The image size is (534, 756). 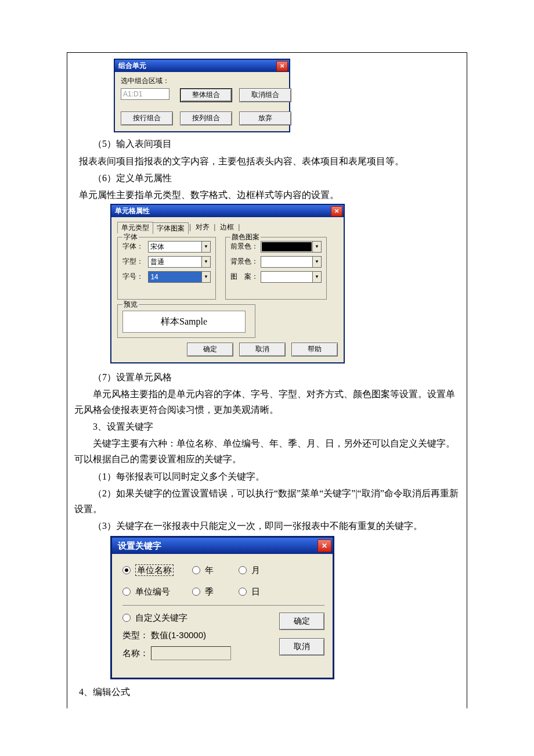 I want to click on preview-legend: 预览, so click(x=131, y=304).